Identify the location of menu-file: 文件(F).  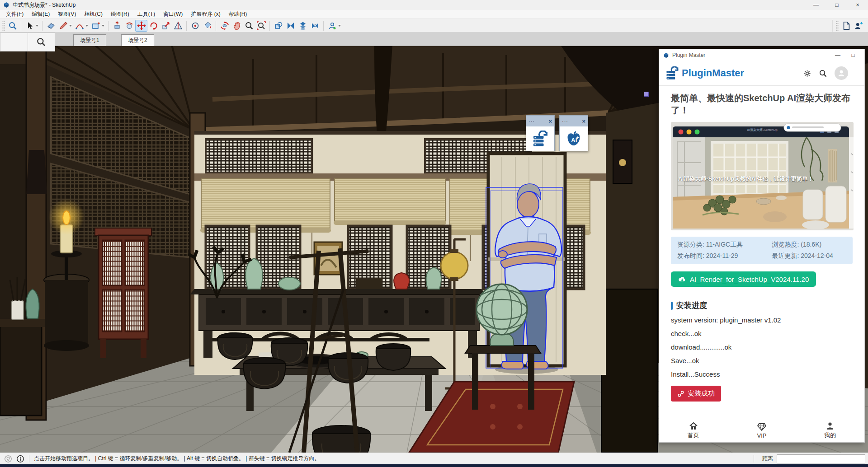
(14, 14).